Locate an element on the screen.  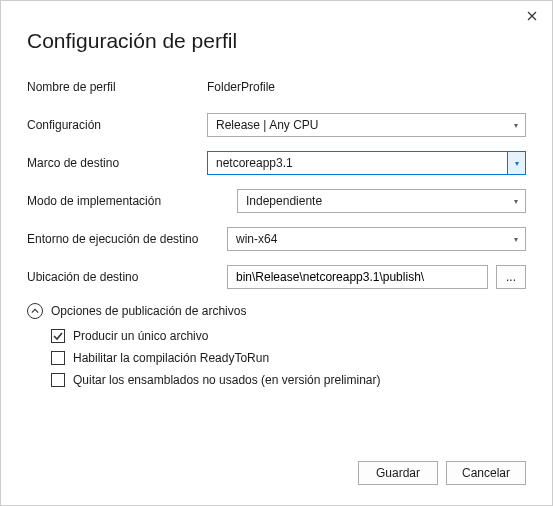
label-target-location: Ubicación de destino is located at coordinates (127, 277).